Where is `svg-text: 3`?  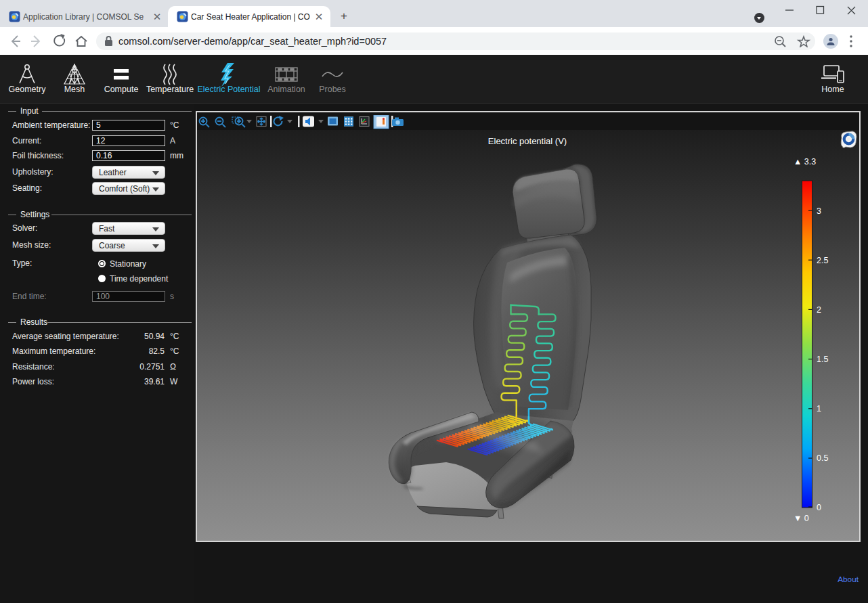
svg-text: 3 is located at coordinates (819, 211).